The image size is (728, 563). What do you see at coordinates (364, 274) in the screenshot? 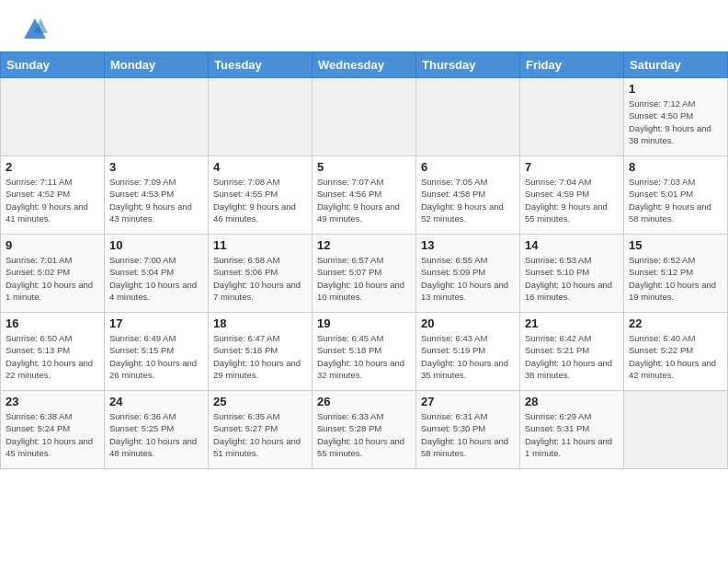
I see `calendar-week-row: 9Sunrise: 7:01 AM Sunset: 5:02 PM Daylig…` at bounding box center [364, 274].